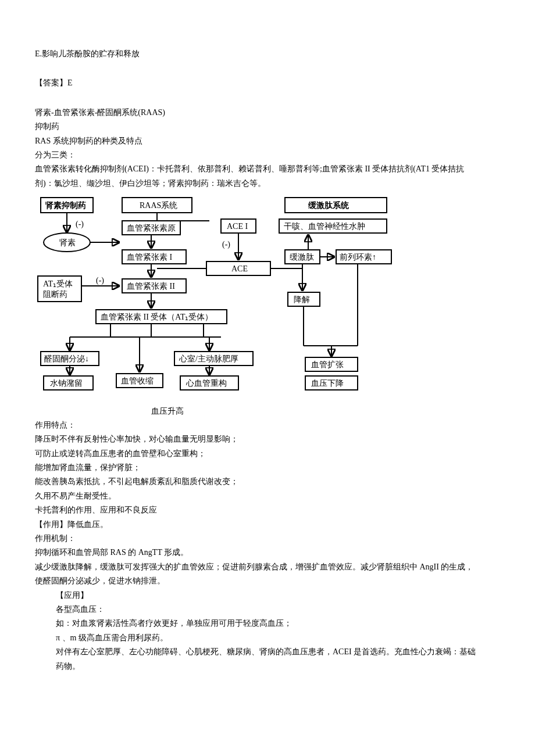 The width and height of the screenshot is (535, 756). I want to click on application-title: 【应用】, so click(268, 596).